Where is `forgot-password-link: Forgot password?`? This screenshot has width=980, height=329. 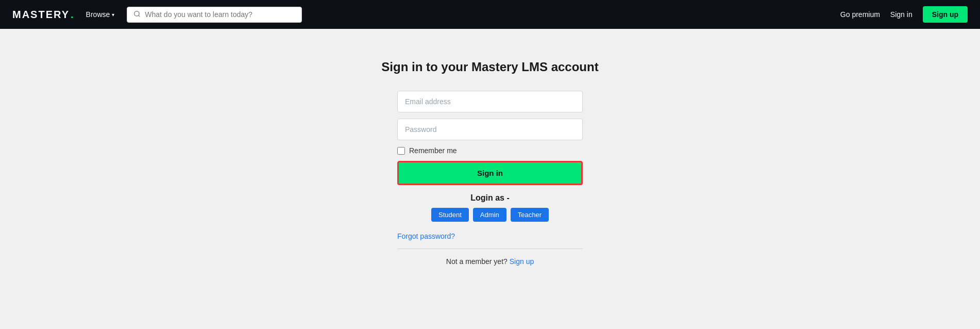 forgot-password-link: Forgot password? is located at coordinates (426, 236).